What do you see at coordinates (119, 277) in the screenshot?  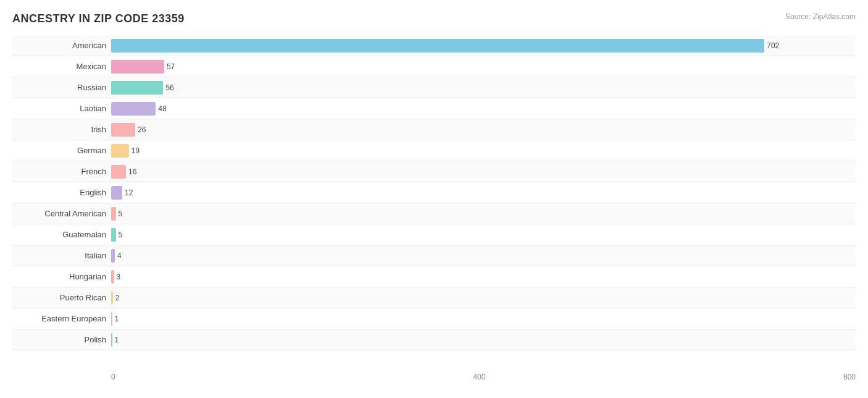 I see `bar-value-label: 3` at bounding box center [119, 277].